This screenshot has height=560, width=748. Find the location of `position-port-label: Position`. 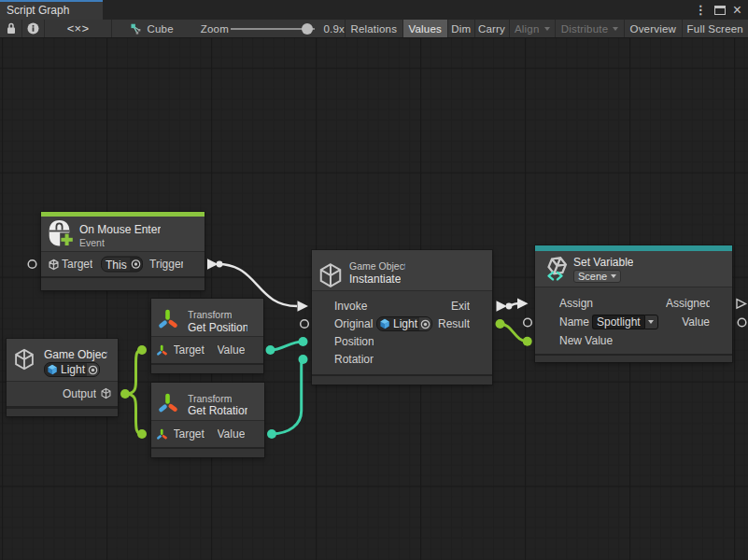

position-port-label: Position is located at coordinates (354, 342).